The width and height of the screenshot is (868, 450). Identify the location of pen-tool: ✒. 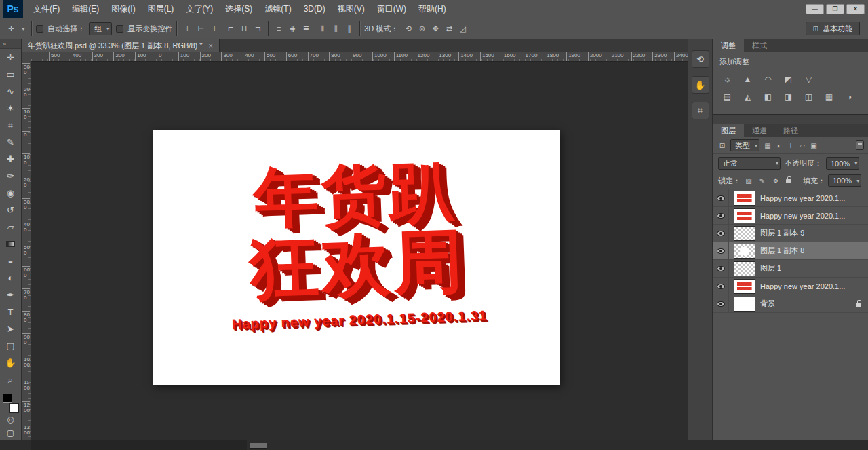
(11, 295).